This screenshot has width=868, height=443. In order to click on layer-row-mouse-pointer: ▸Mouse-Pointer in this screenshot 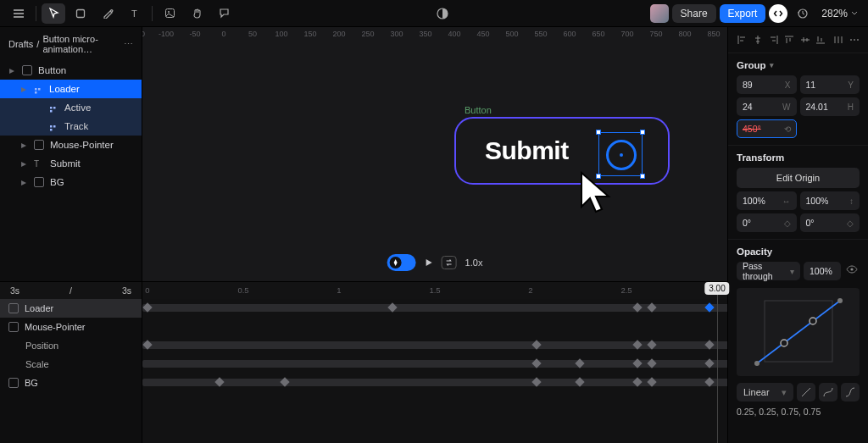, I will do `click(71, 145)`.